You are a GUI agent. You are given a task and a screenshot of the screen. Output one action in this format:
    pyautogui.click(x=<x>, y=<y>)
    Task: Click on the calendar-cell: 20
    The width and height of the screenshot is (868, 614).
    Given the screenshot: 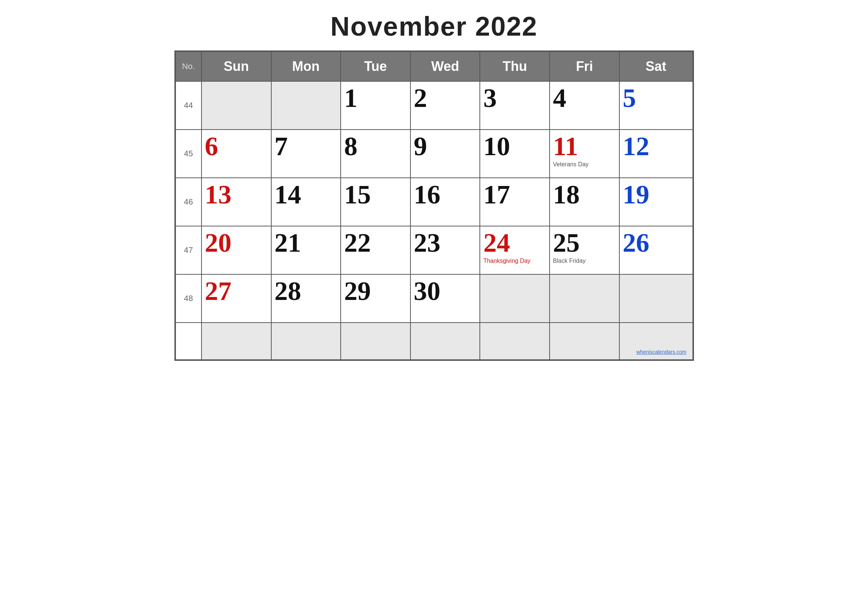 What is the action you would take?
    pyautogui.click(x=237, y=250)
    